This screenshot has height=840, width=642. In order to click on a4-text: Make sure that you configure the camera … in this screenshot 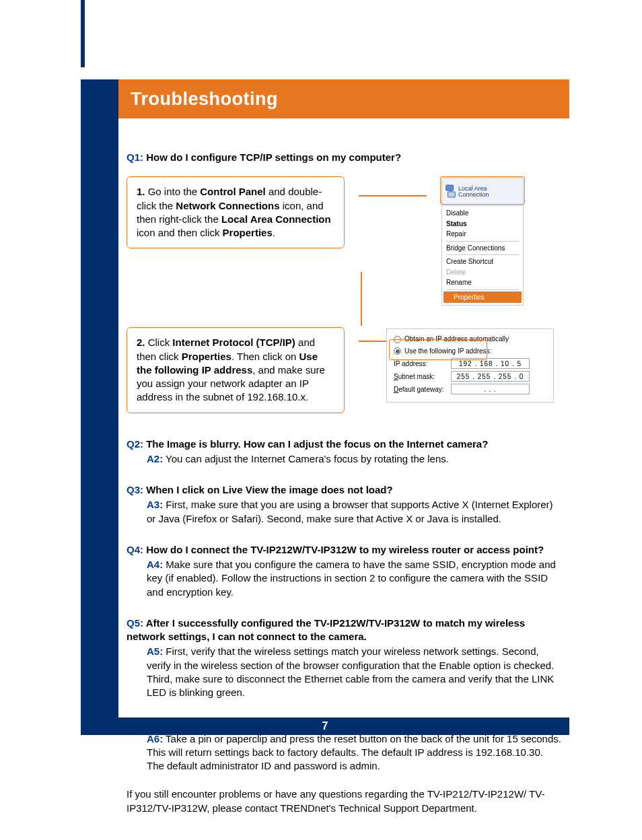, I will do `click(351, 578)`.